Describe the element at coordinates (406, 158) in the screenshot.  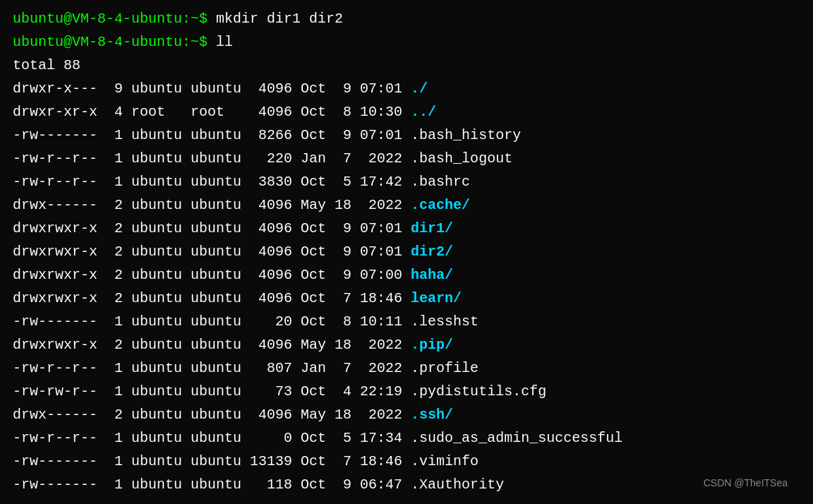
I see `terminal-line: -rw-r--r-- 1 ubuntu ubuntu 220 Jan 7 202…` at that location.